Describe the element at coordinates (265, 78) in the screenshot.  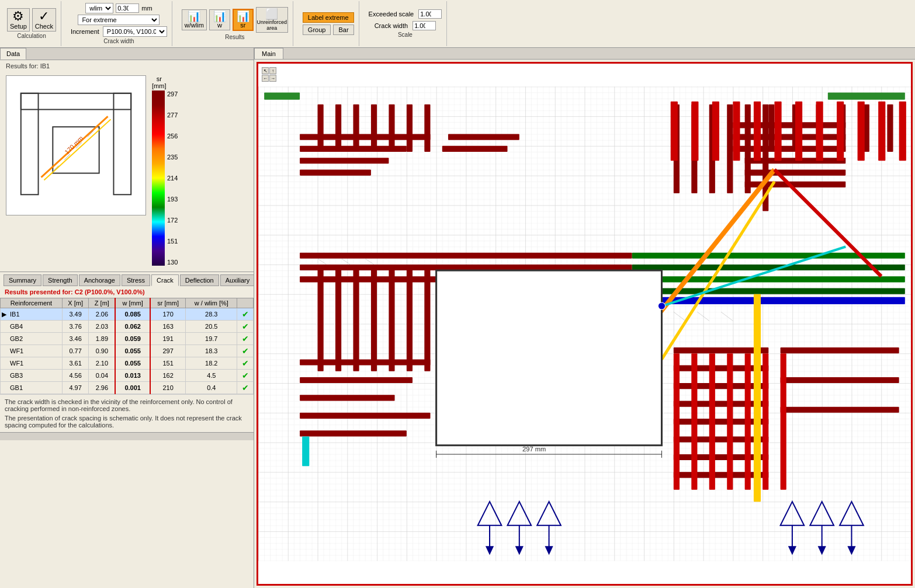
I see `nav-left: ←` at that location.